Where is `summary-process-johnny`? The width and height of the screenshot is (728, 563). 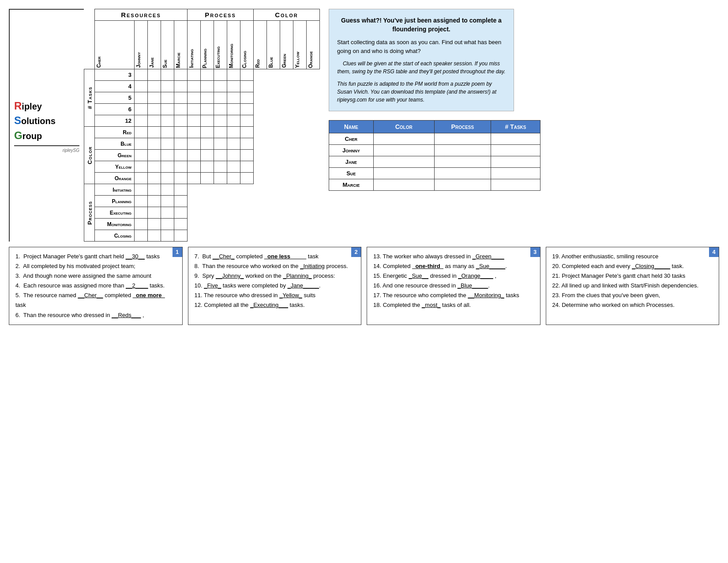 summary-process-johnny is located at coordinates (462, 151).